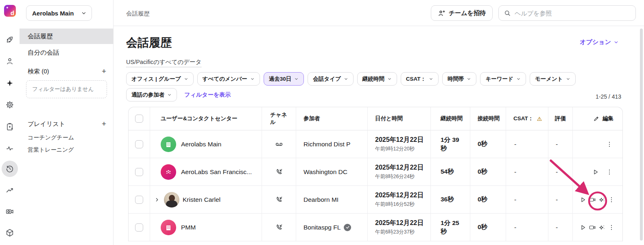 Image resolution: width=644 pixels, height=245 pixels. Describe the element at coordinates (399, 205) in the screenshot. I see `call-time: 午前8時16分52秒` at that location.